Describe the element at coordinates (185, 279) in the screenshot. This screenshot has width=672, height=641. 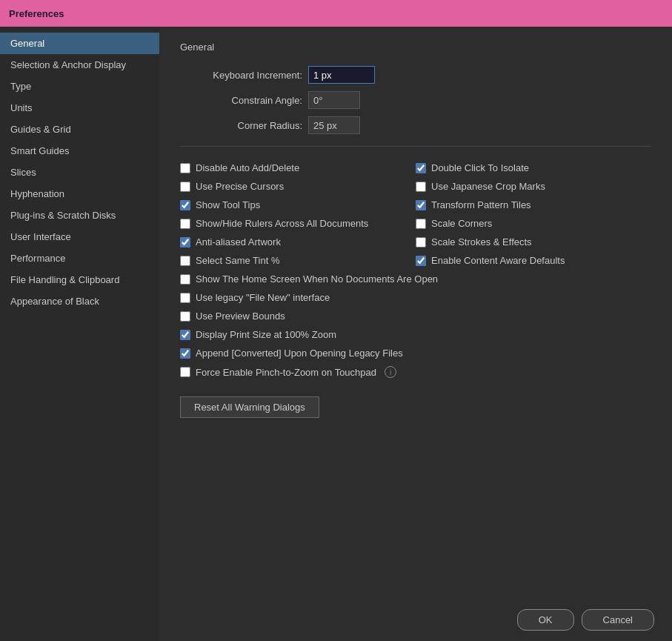
I see `checkbox-show-home-screen` at that location.